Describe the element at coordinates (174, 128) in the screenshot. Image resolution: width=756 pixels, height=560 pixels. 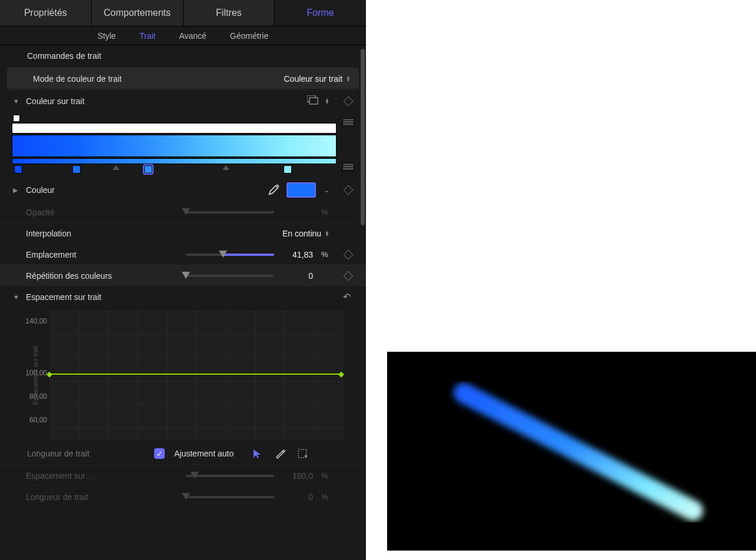
I see `opacity-gradient-bar` at that location.